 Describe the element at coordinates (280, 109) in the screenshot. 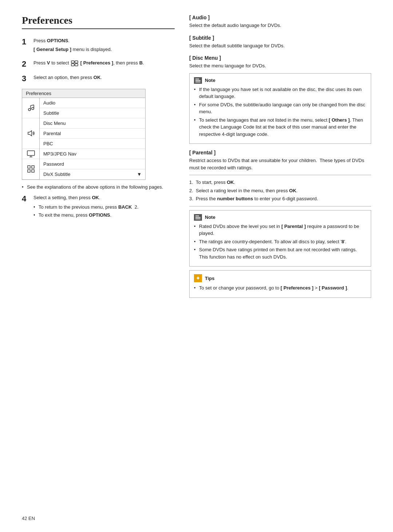

I see `note-1-bullet-2: For some DVDs, the subtitle/audio langua…` at that location.